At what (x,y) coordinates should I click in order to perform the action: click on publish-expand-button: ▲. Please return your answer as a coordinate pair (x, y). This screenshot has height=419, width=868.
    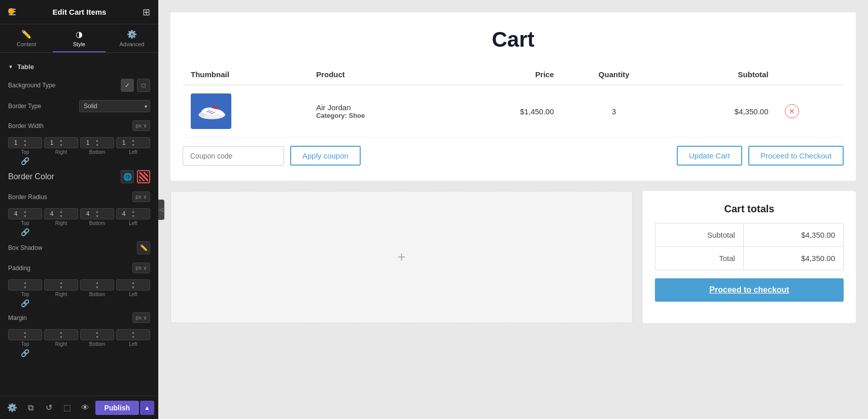
    Looking at the image, I should click on (147, 408).